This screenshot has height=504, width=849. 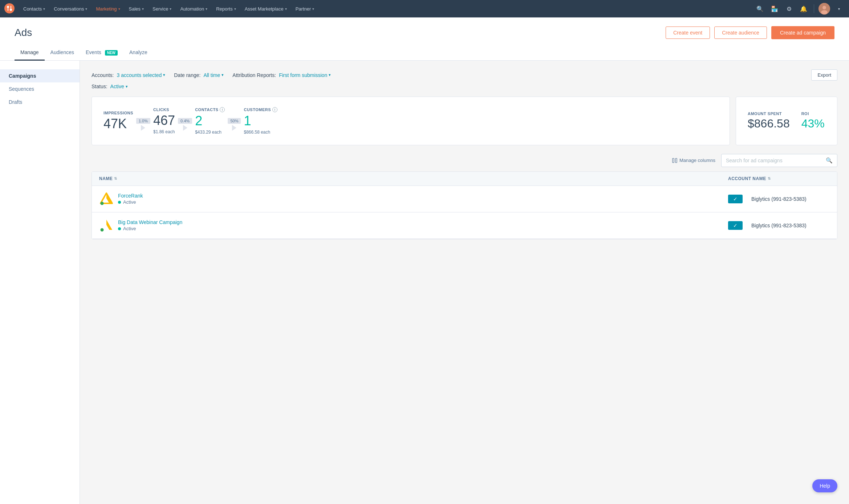 I want to click on nav-item-asset-marketplace: Asset Marketplace ▾, so click(x=266, y=9).